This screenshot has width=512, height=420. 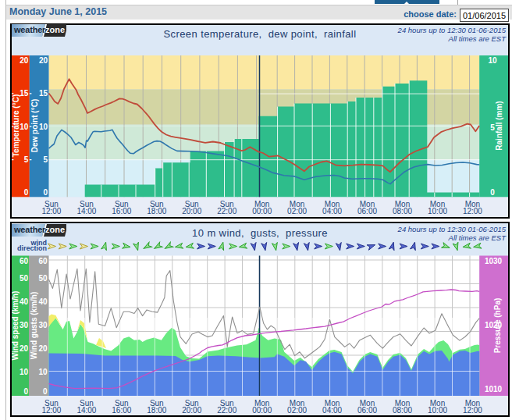 I want to click on svg-text: Temperature (°C), so click(x=16, y=126).